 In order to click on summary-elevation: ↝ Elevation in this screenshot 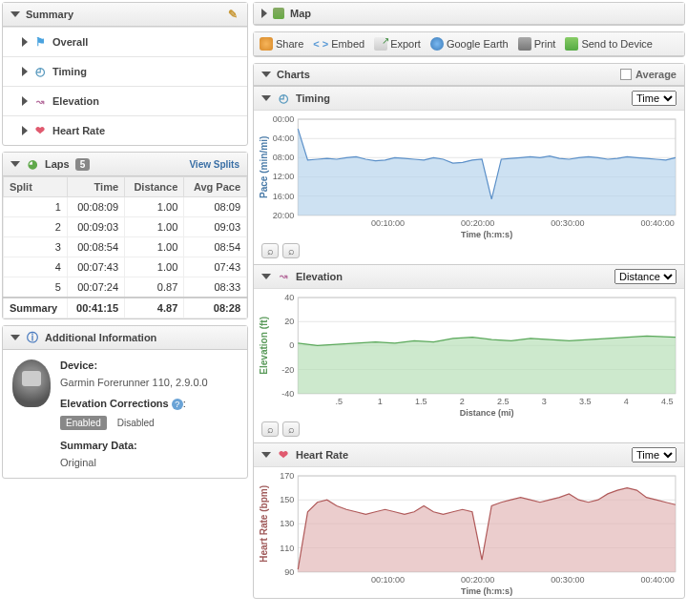, I will do `click(125, 101)`.